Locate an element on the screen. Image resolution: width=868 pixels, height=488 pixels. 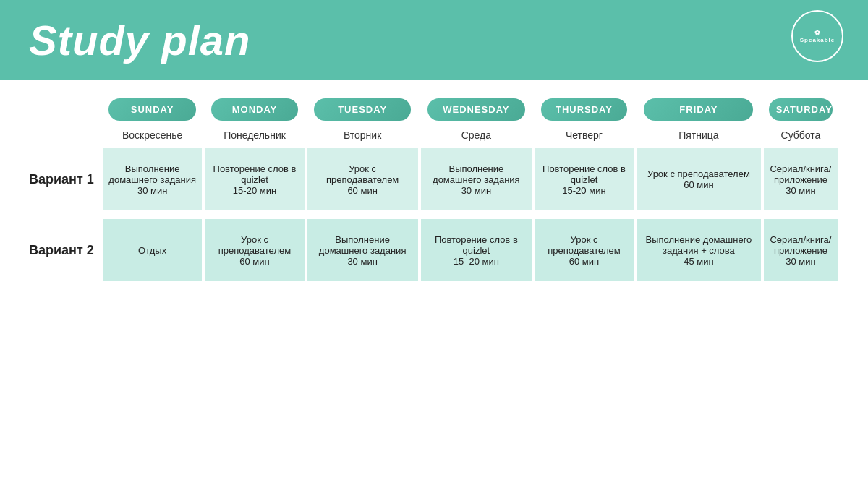
label-spacer2 is located at coordinates (65, 136).